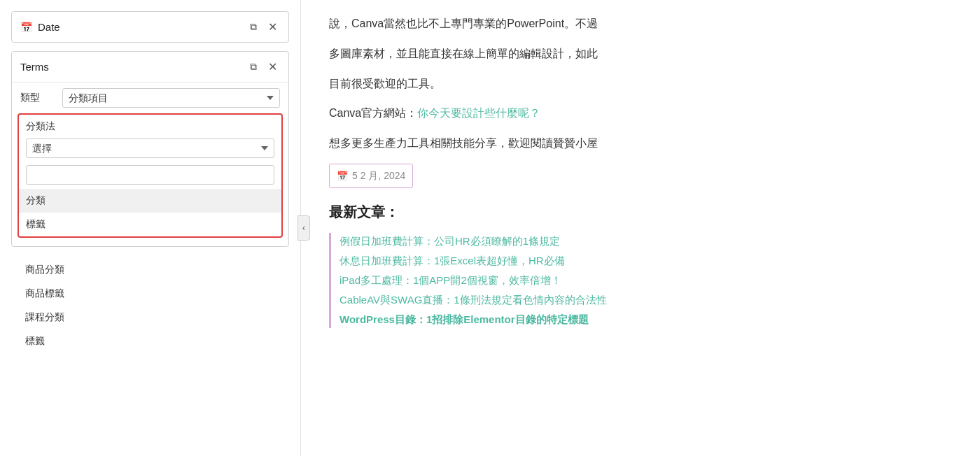 This screenshot has height=456, width=980. I want to click on type-row: 類型 分類項目, so click(150, 98).